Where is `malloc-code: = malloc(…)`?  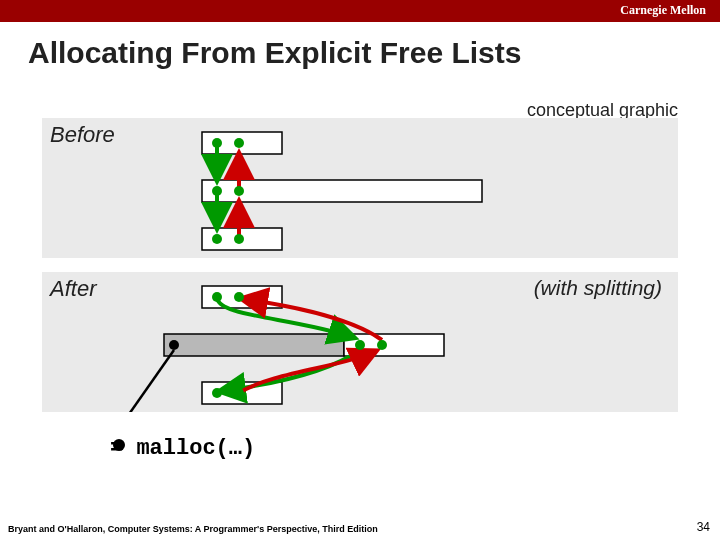 malloc-code: = malloc(…) is located at coordinates (182, 448).